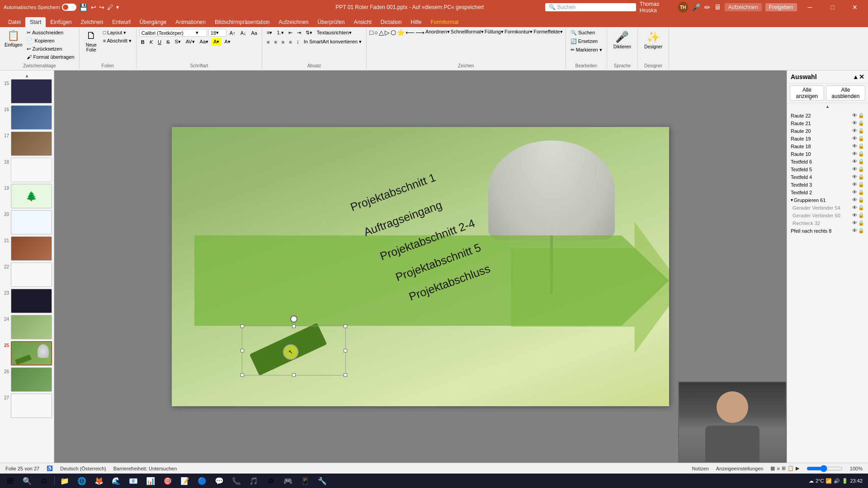 The height and width of the screenshot is (488, 868). What do you see at coordinates (827, 146) in the screenshot?
I see `panel-item-raute18: Raute 18 👁 🔒` at bounding box center [827, 146].